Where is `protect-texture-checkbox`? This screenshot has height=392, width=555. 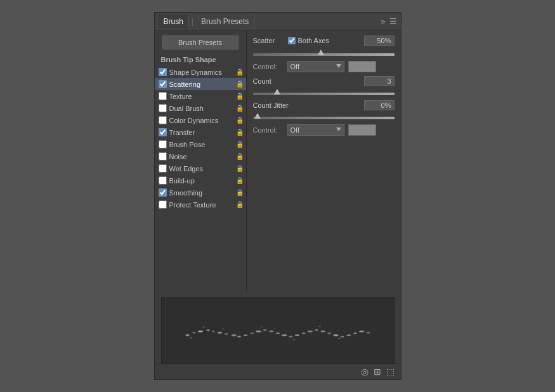 protect-texture-checkbox is located at coordinates (162, 204).